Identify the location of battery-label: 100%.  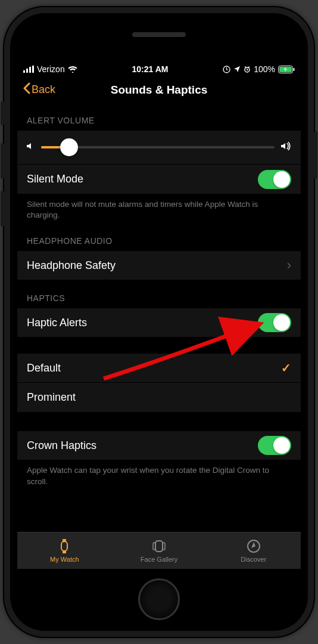
(264, 69).